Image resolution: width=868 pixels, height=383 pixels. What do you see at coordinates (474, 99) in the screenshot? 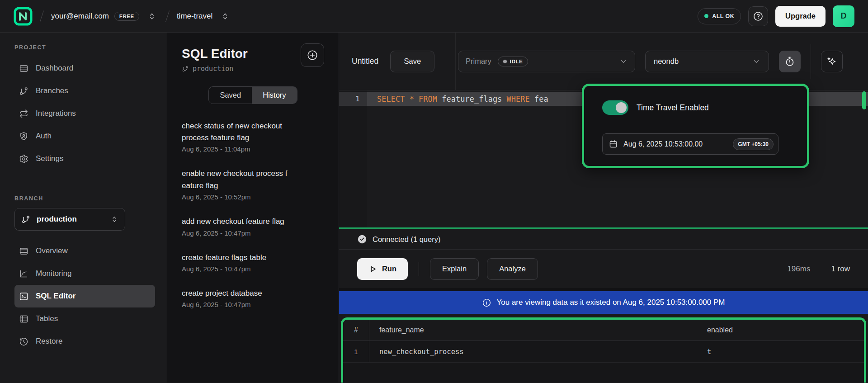
I see `sql-identifier: feature_flags` at bounding box center [474, 99].